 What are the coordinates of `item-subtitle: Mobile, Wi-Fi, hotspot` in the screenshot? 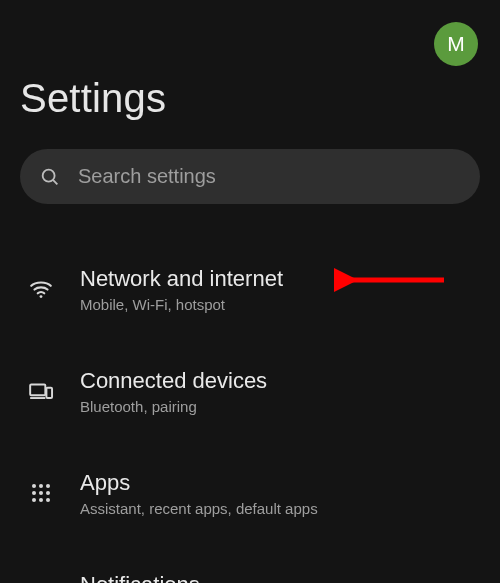 It's located at (182, 304).